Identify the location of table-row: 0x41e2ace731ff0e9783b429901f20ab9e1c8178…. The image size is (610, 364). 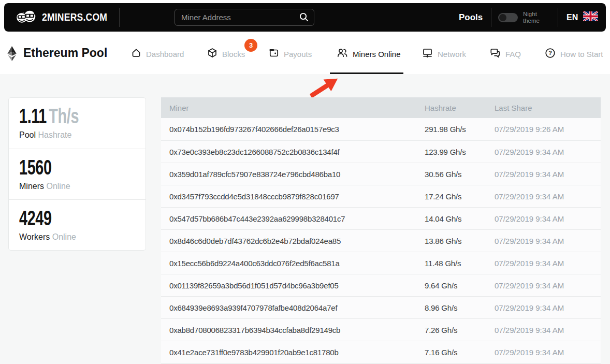
(381, 352).